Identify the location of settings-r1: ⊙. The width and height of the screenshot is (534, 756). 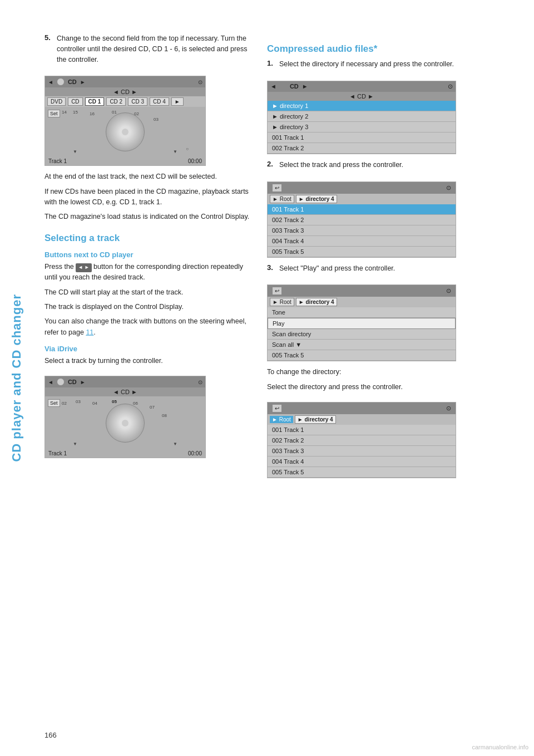
(451, 87).